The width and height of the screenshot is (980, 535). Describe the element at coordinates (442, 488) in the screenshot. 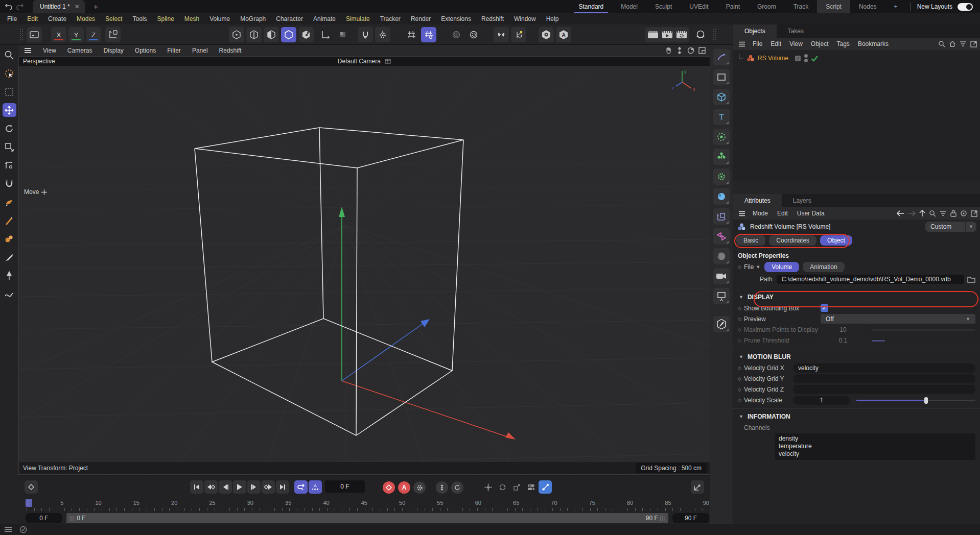

I see `key-position-button` at that location.